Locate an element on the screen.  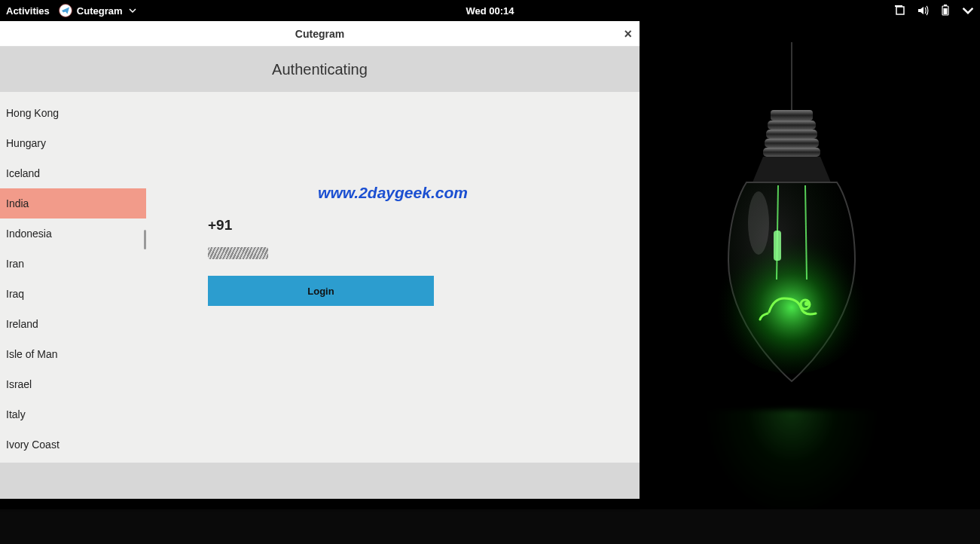
window-titlebar: Cutegram × is located at coordinates (319, 34).